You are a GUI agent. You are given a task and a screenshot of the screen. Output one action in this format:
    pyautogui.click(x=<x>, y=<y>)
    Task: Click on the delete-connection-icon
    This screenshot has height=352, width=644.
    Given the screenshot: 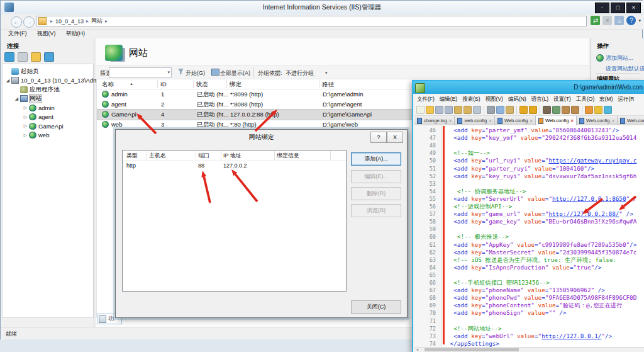 What is the action you would take?
    pyautogui.click(x=49, y=57)
    